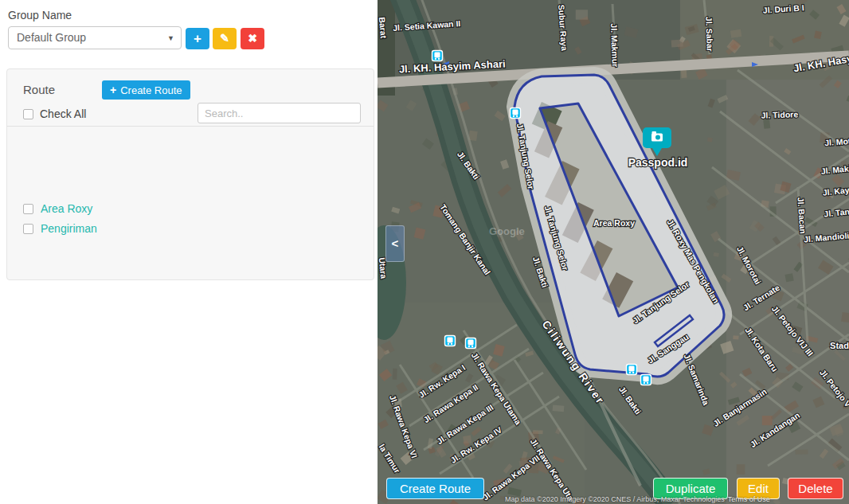 The height and width of the screenshot is (504, 849). I want to click on route-item: Area Roxy, so click(57, 209).